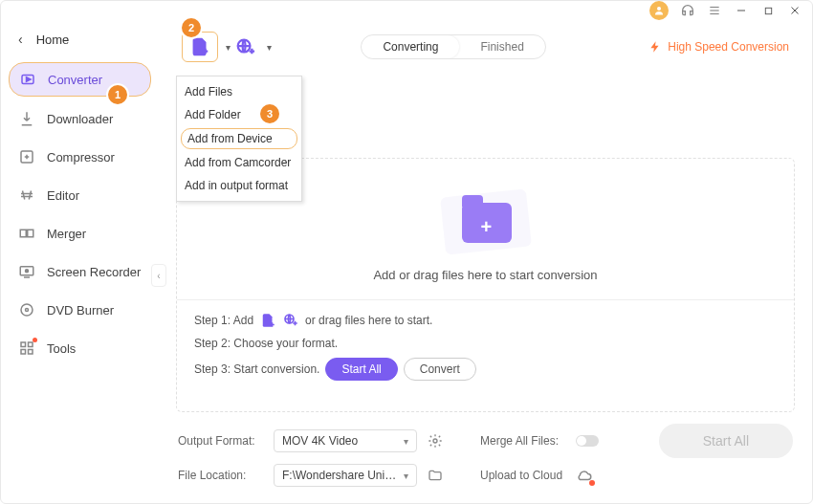 This screenshot has width=813, height=504. I want to click on sidebar-item-label: Screen Recorder, so click(94, 272).